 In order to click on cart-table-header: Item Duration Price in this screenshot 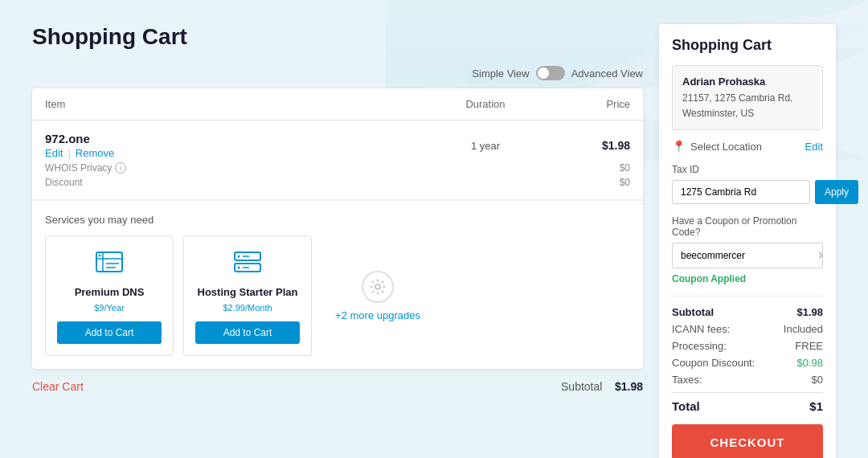, I will do `click(338, 104)`.